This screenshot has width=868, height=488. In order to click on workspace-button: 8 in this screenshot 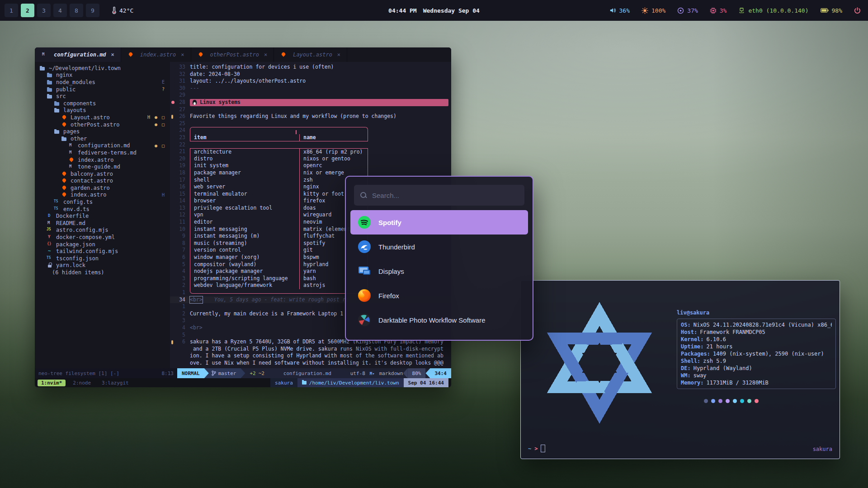, I will do `click(76, 10)`.